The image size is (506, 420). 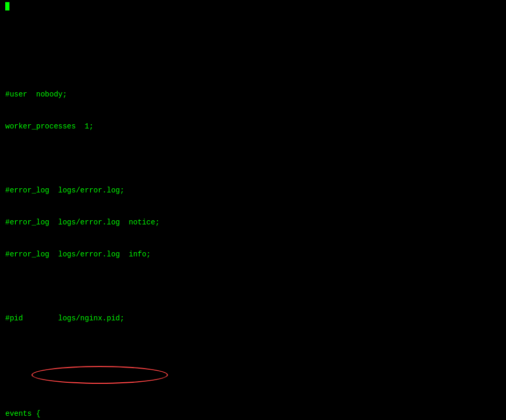 What do you see at coordinates (253, 414) in the screenshot?
I see `line-12: events {` at bounding box center [253, 414].